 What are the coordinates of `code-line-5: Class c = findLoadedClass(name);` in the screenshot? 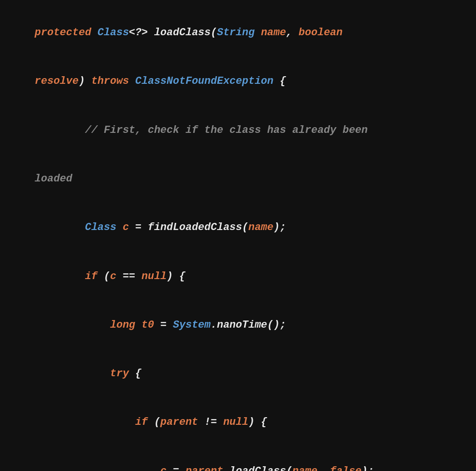 It's located at (238, 228).